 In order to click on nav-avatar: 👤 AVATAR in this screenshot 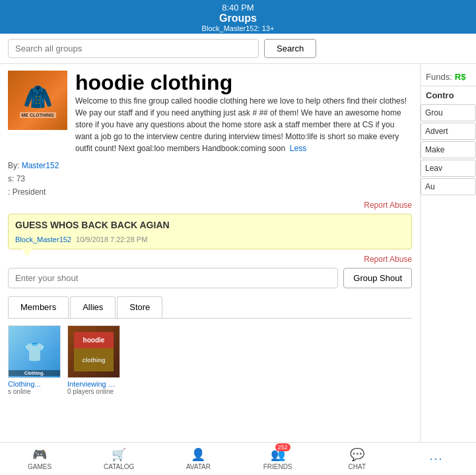, I will do `click(198, 459)`.